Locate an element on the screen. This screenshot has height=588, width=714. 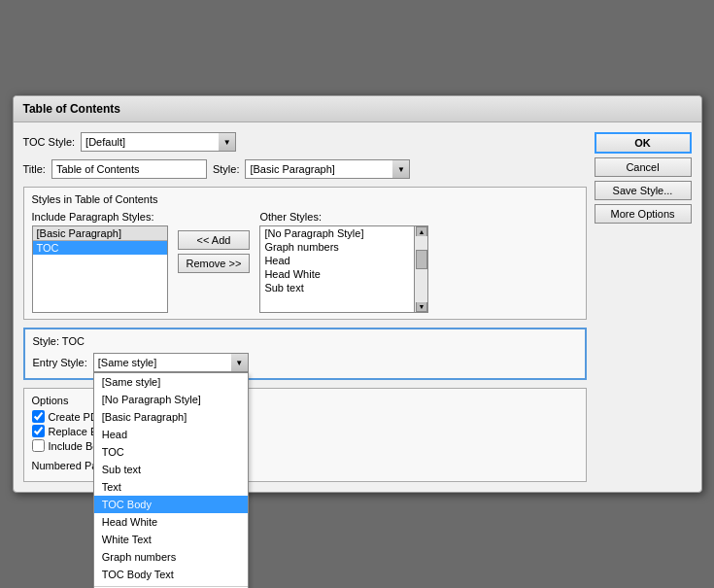
dialog-title: Table of Contents is located at coordinates (357, 109).